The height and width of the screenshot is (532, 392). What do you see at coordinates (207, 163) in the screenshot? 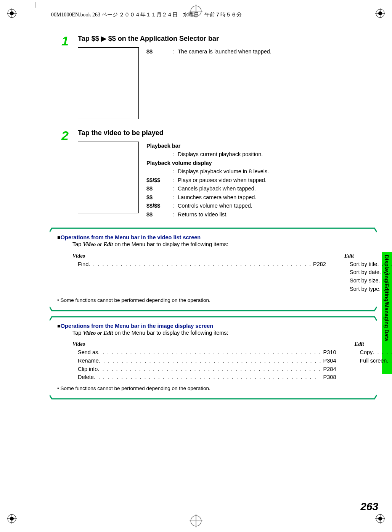
I see `playback-volume-subhead: Playback volume display` at bounding box center [207, 163].